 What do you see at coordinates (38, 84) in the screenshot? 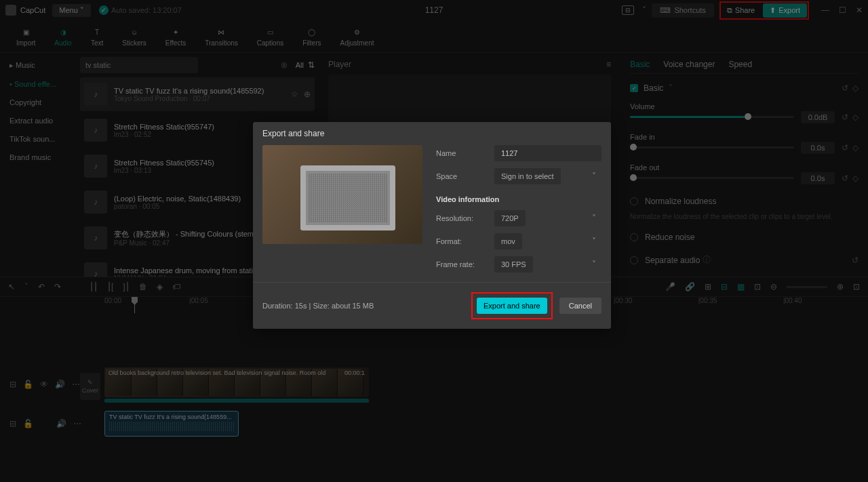
I see `sidebar-sound-effects: • Sound effe...` at bounding box center [38, 84].